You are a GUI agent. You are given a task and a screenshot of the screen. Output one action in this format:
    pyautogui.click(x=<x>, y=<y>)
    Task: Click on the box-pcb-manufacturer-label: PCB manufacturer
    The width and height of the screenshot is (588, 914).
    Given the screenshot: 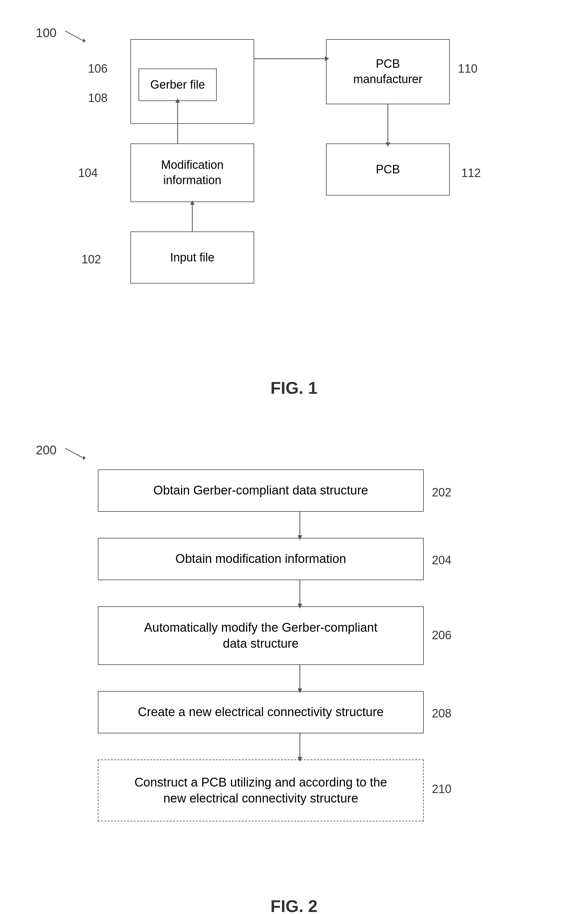 What is the action you would take?
    pyautogui.click(x=388, y=72)
    